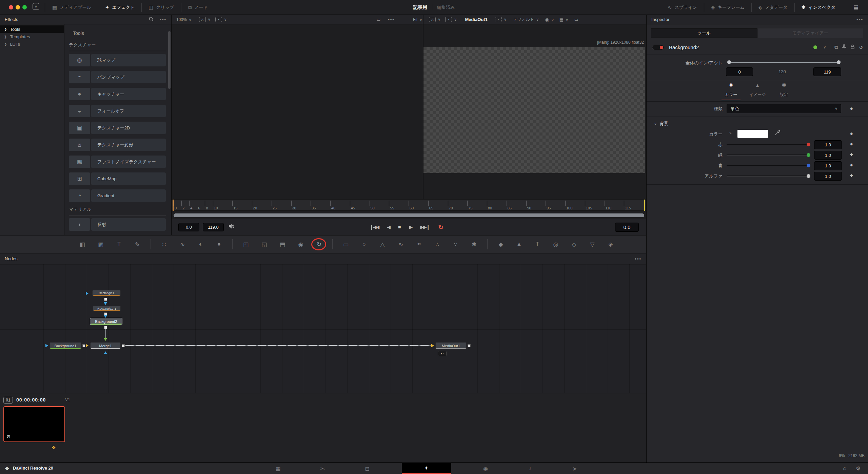 The height and width of the screenshot is (474, 868). What do you see at coordinates (367, 468) in the screenshot?
I see `edit-page-icon: ⊟` at bounding box center [367, 468].